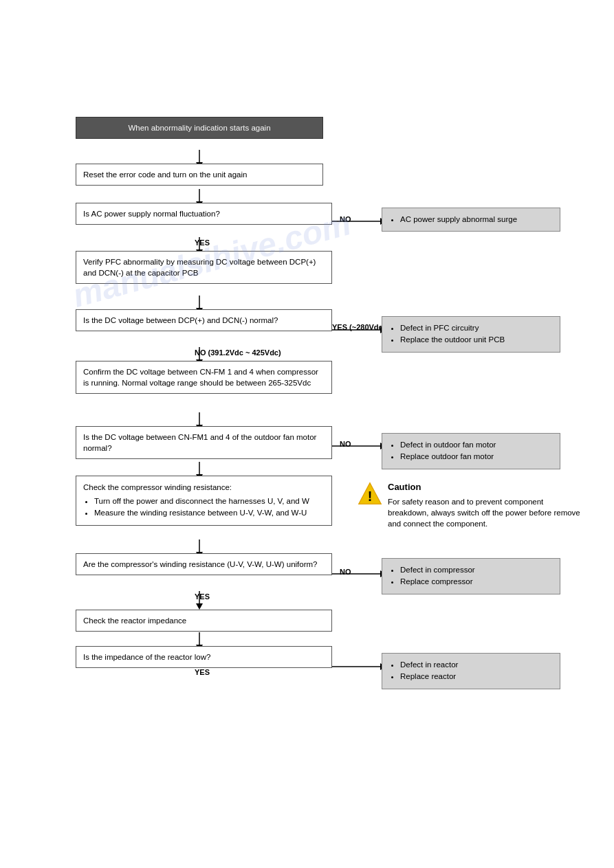 The width and height of the screenshot is (614, 868). I want to click on dc-question-box: Is the DC voltage between DCP(+) and DCN…, so click(204, 320).